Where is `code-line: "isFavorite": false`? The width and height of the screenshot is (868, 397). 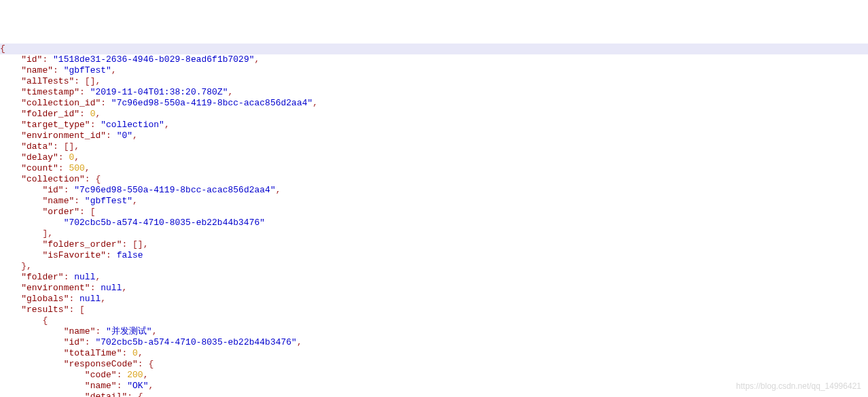
code-line: "isFavorite": false is located at coordinates (434, 256).